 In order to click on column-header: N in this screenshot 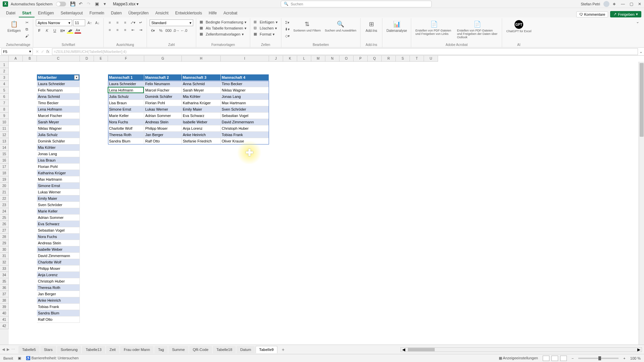, I will do `click(332, 59)`.